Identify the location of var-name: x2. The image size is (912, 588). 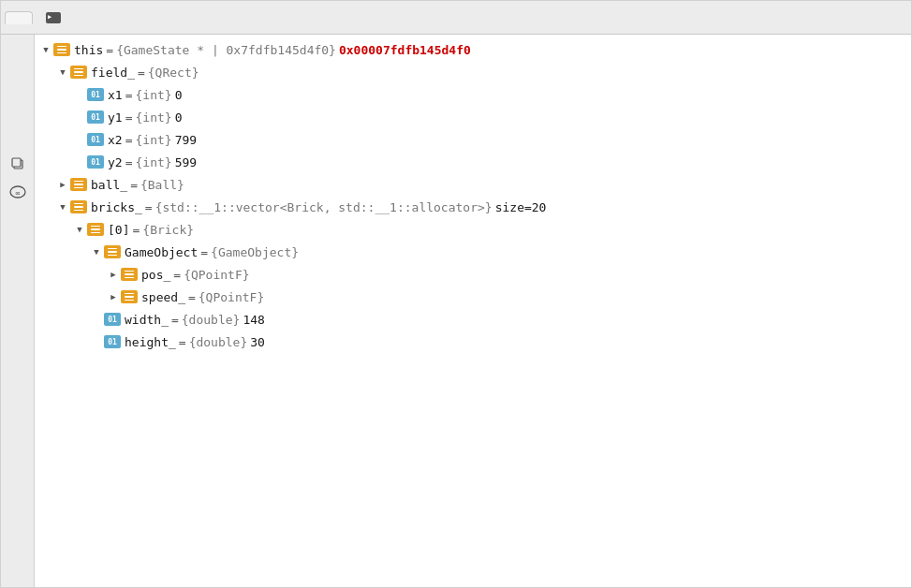
(115, 140).